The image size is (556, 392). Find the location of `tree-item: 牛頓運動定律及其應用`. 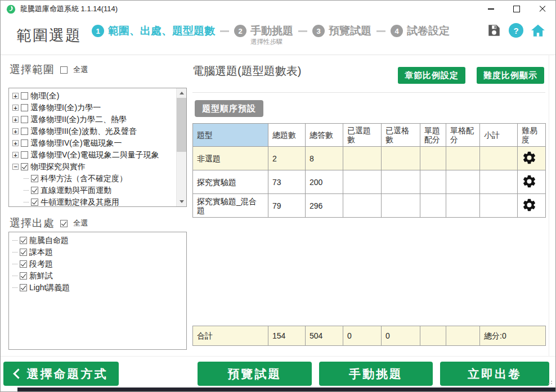

tree-item: 牛頓運動定律及其應用 is located at coordinates (92, 201).